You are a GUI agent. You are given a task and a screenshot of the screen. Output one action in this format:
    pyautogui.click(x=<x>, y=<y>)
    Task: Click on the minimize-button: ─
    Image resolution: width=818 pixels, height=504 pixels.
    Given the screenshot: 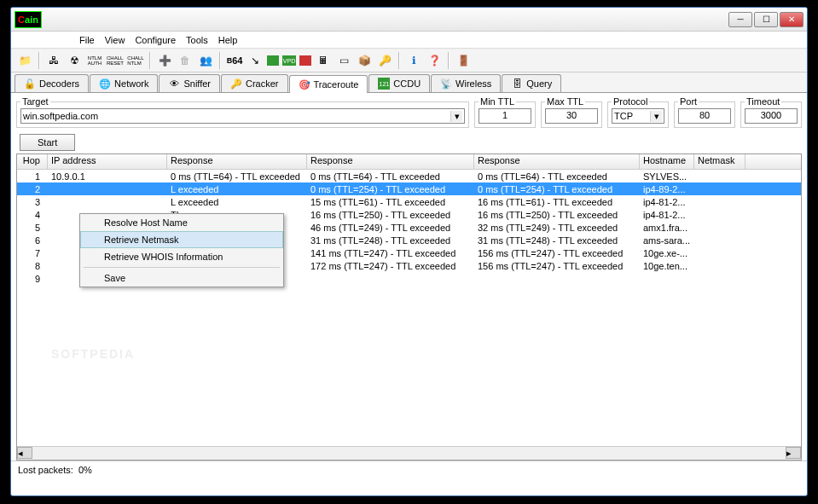 What is the action you would take?
    pyautogui.click(x=740, y=20)
    